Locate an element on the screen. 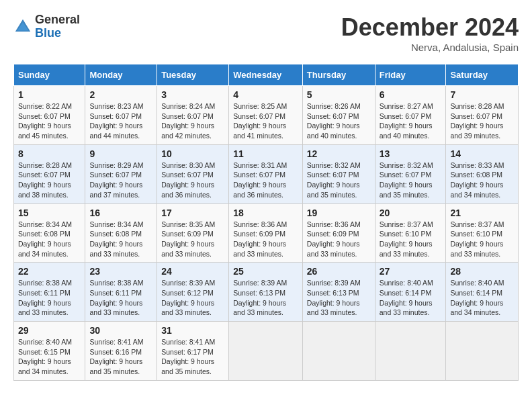  calendar-week-row: 29Sunrise: 8:40 AM Sunset: 6:15 PM Dayli… is located at coordinates (266, 351).